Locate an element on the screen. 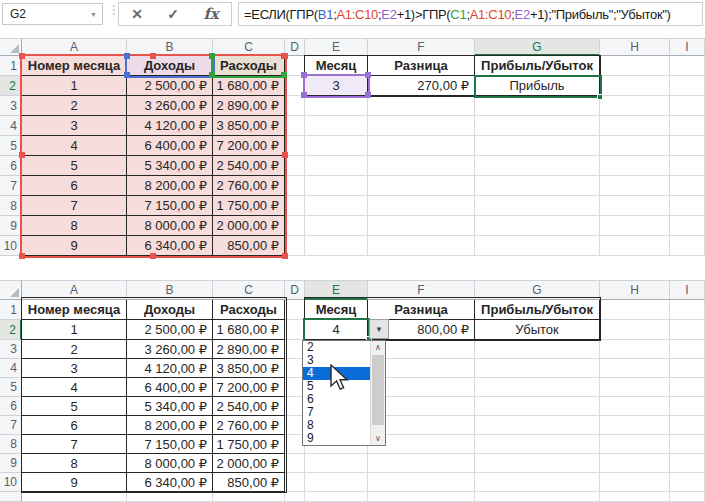 The width and height of the screenshot is (705, 502). cell-d7 is located at coordinates (295, 186).